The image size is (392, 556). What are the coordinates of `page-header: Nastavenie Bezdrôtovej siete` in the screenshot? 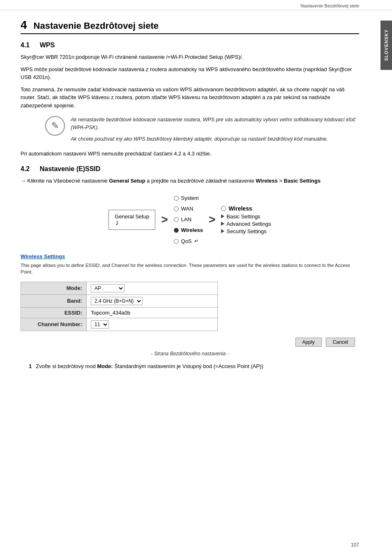 It's located at (196, 5).